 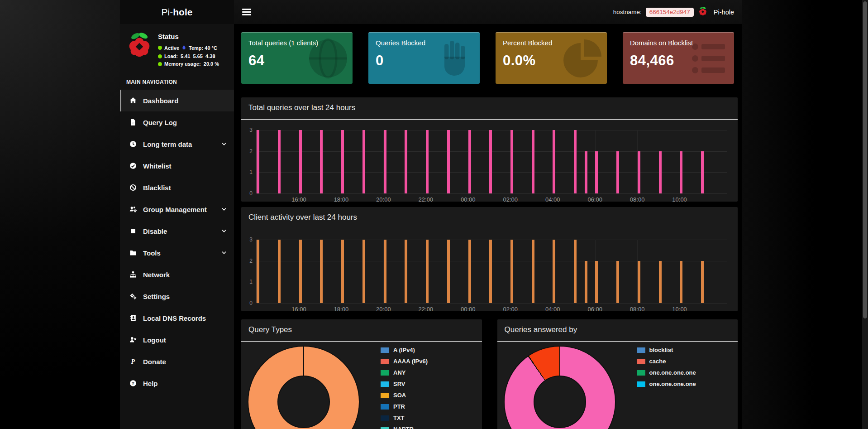 What do you see at coordinates (385, 395) in the screenshot?
I see `legend-swatch` at bounding box center [385, 395].